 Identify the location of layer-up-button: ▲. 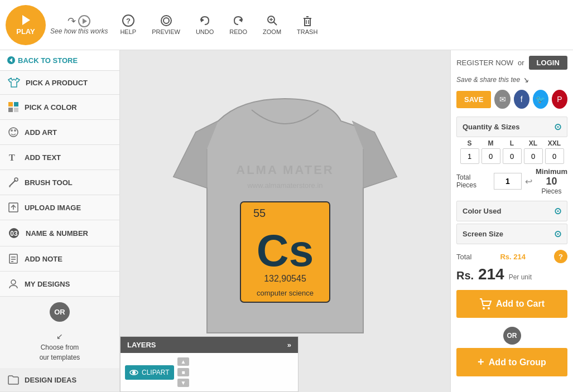
(184, 361).